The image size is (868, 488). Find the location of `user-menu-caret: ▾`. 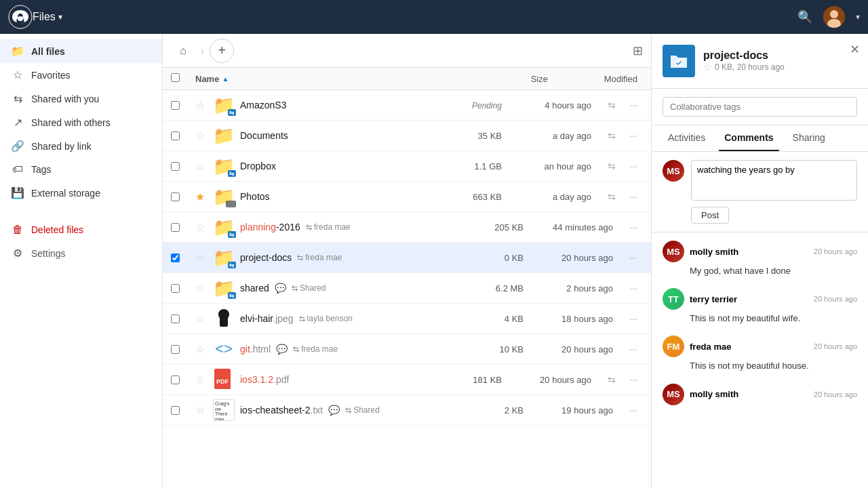

user-menu-caret: ▾ is located at coordinates (858, 17).